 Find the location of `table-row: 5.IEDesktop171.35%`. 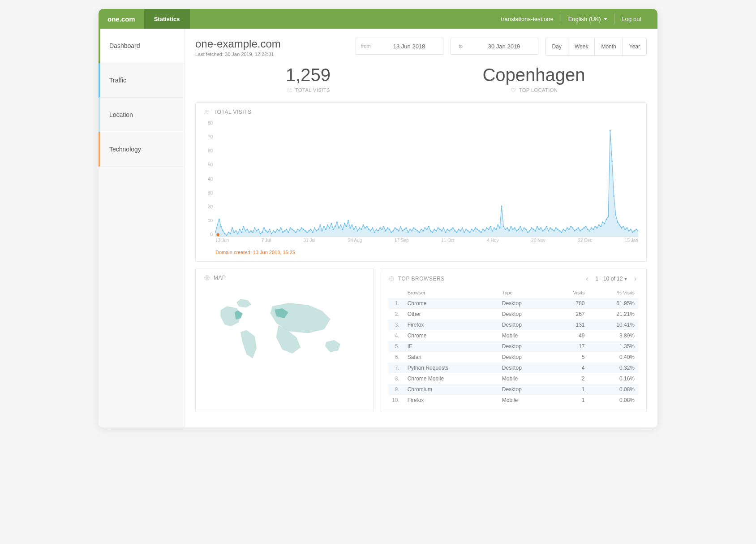

table-row: 5.IEDesktop171.35% is located at coordinates (513, 346).